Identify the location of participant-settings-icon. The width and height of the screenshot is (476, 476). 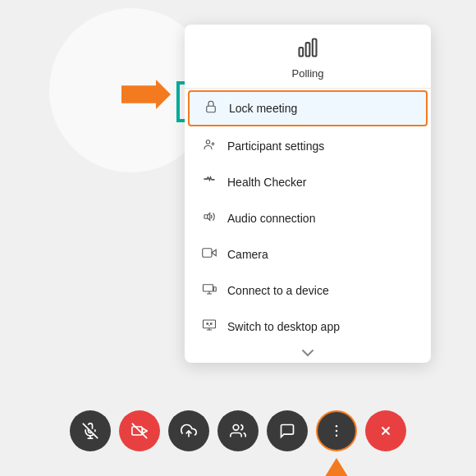
(209, 146).